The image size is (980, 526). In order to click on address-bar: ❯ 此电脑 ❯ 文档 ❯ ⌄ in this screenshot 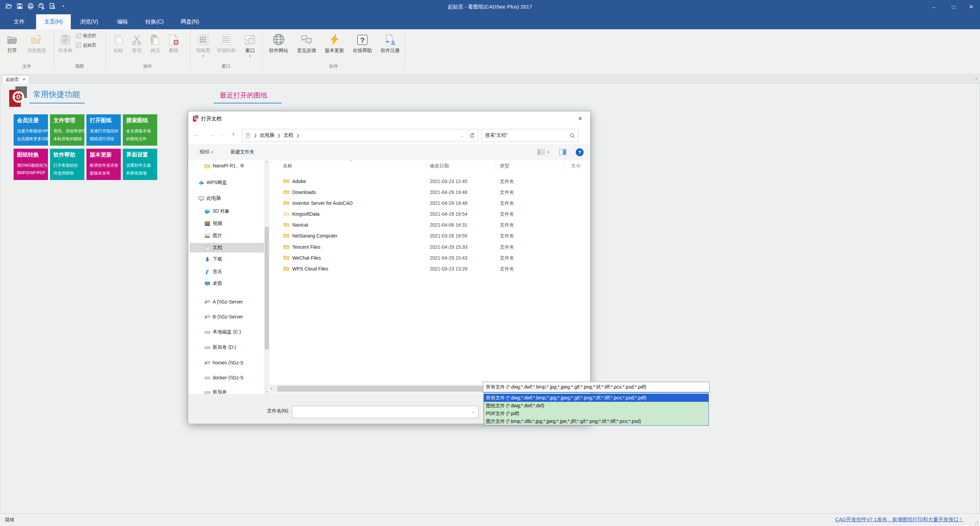, I will do `click(360, 135)`.